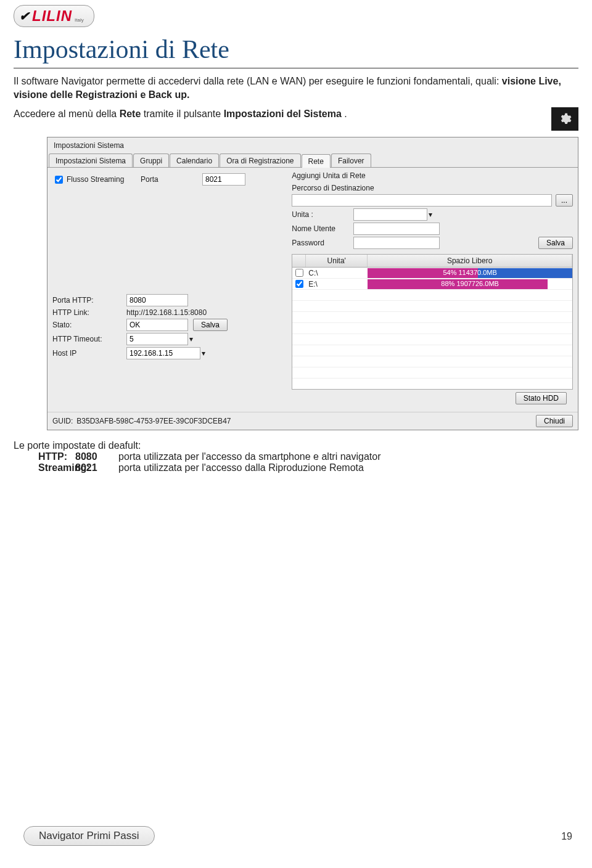 The width and height of the screenshot is (592, 868). I want to click on tab-calendario: Calendario, so click(194, 160).